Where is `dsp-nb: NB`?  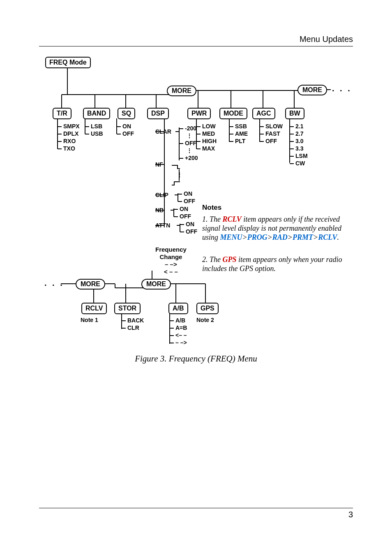 dsp-nb: NB is located at coordinates (159, 210).